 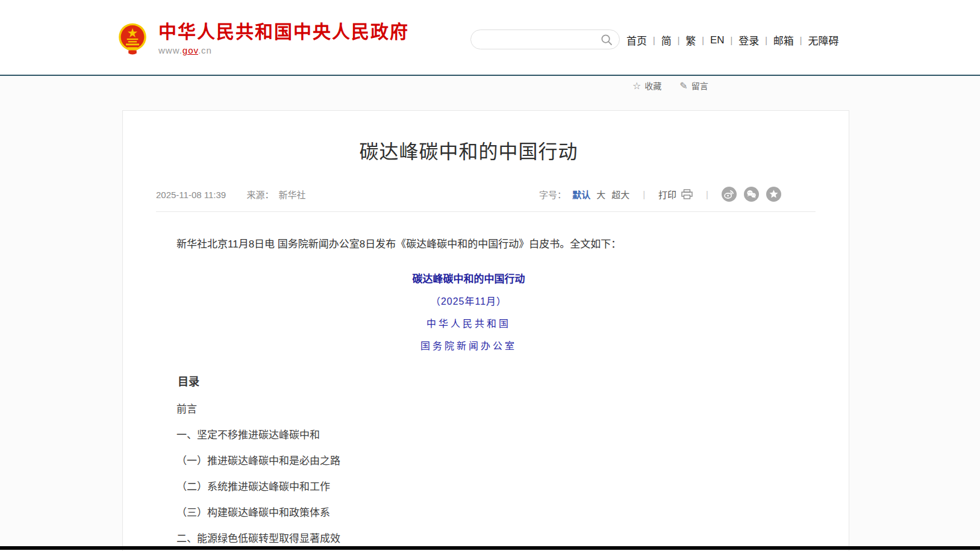 I want to click on top-nav: 首页 | 简 | 繁 | EN | 登录 | 邮箱 | 无障碍, so click(x=732, y=40).